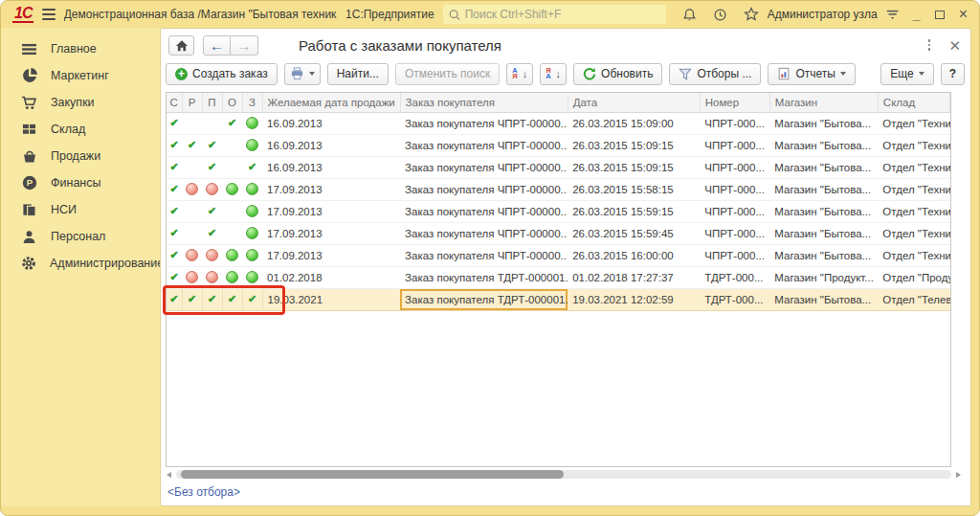 This screenshot has height=516, width=980. What do you see at coordinates (559, 167) in the screenshot?
I see `table-row: ✔✔✔16.09.2013Заказ покупателя ЧПРТ-00000…` at bounding box center [559, 167].